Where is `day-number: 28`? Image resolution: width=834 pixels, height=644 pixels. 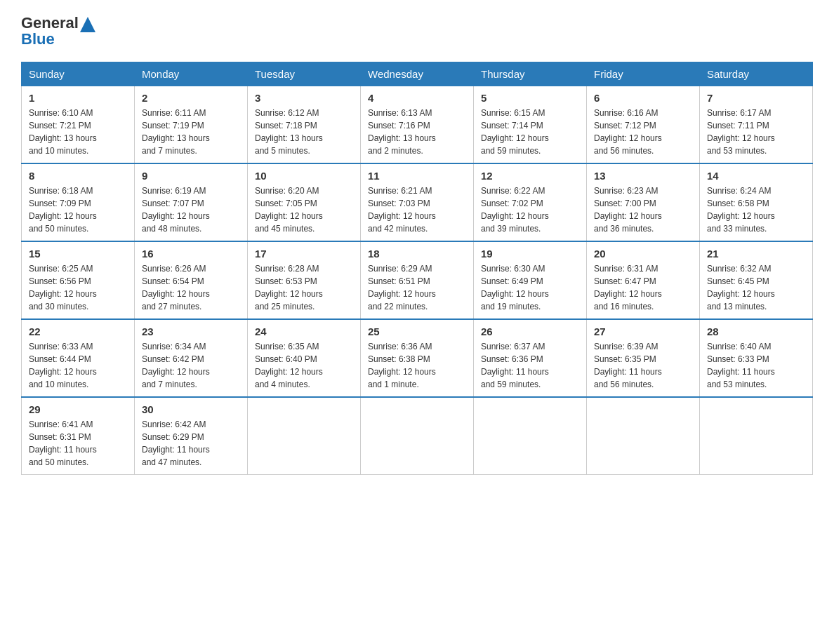
day-number: 28 is located at coordinates (756, 331).